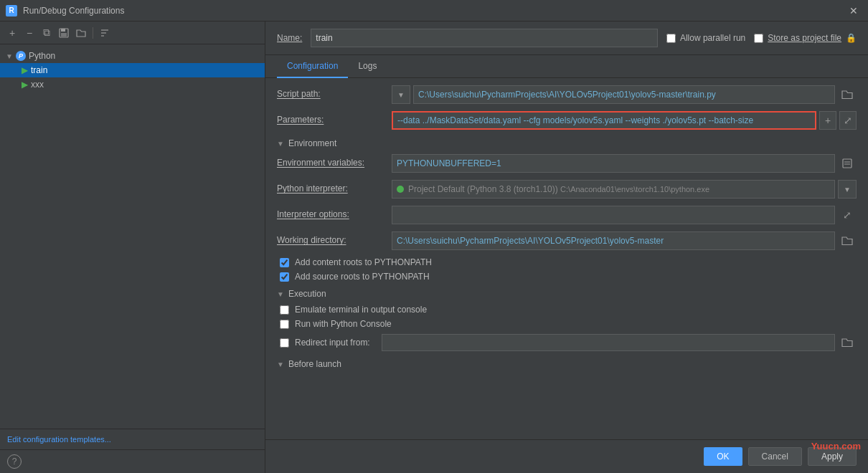 Image resolution: width=868 pixels, height=473 pixels. I want to click on interpreter-options-input, so click(613, 215).